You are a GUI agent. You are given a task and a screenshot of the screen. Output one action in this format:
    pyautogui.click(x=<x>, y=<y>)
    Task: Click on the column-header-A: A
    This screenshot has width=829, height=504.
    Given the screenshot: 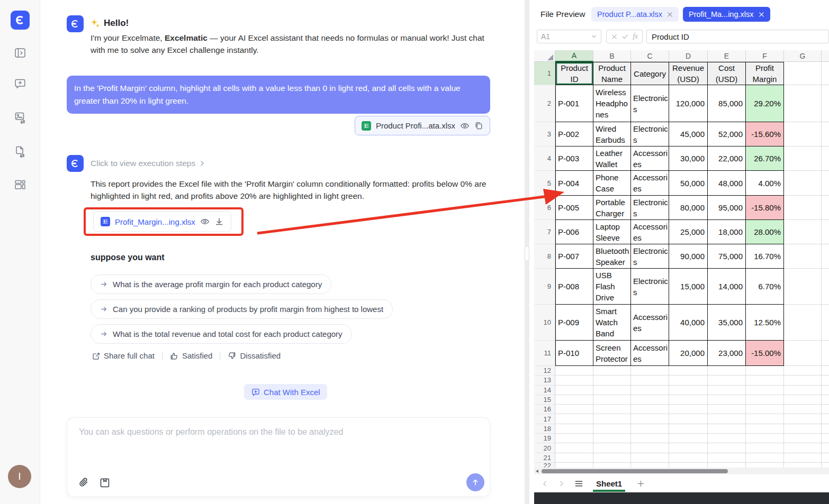 What is the action you would take?
    pyautogui.click(x=574, y=56)
    